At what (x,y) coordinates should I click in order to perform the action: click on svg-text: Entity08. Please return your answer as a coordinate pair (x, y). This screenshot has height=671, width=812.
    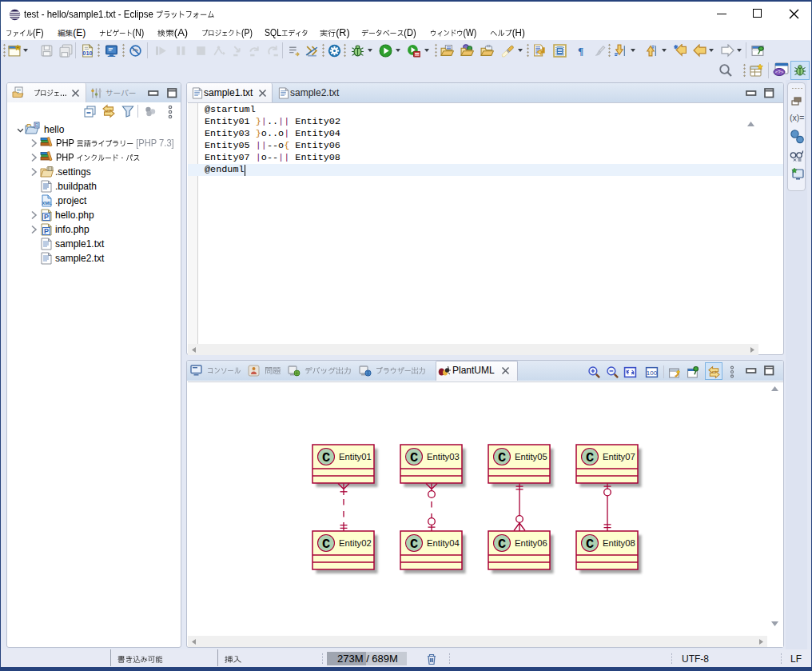
    Looking at the image, I should click on (619, 543).